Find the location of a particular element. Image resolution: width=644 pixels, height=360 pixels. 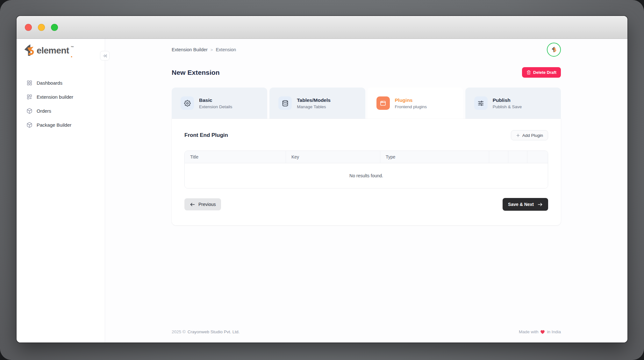

table-header-key: Key is located at coordinates (333, 157).